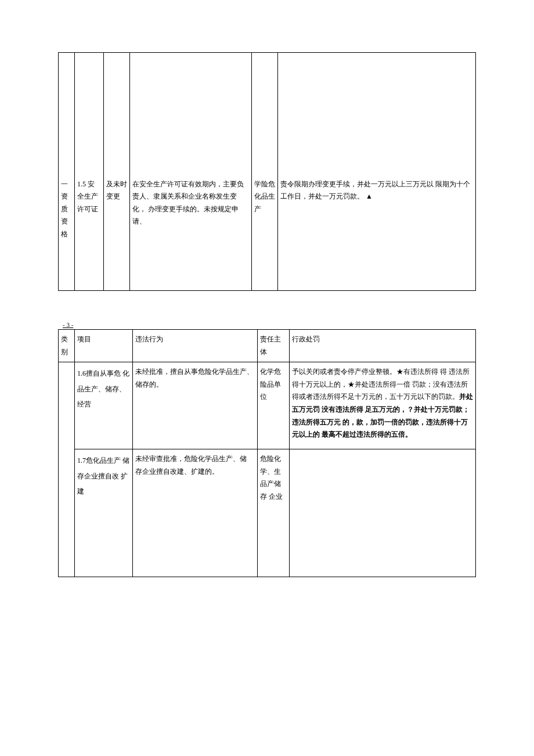 The width and height of the screenshot is (534, 756). What do you see at coordinates (381, 384) in the screenshot?
I see `penalty-text-pre: 予以关闭或者责令停产停业整顿。★有违法所得 得 违法所得十万元以上的，★并处违法…` at bounding box center [381, 384].